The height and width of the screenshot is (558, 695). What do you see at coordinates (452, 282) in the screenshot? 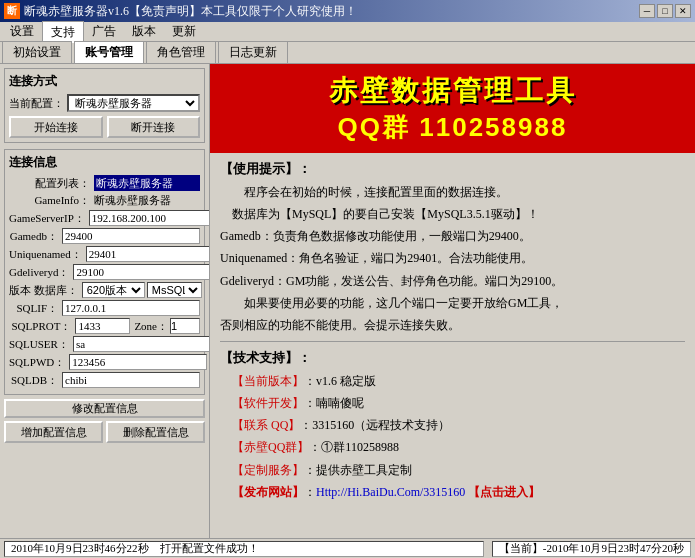
I see `usage-line-9: Gdeliveryd：GM功能，发送公告、封停角色功能。端口为29100。` at bounding box center [452, 282].